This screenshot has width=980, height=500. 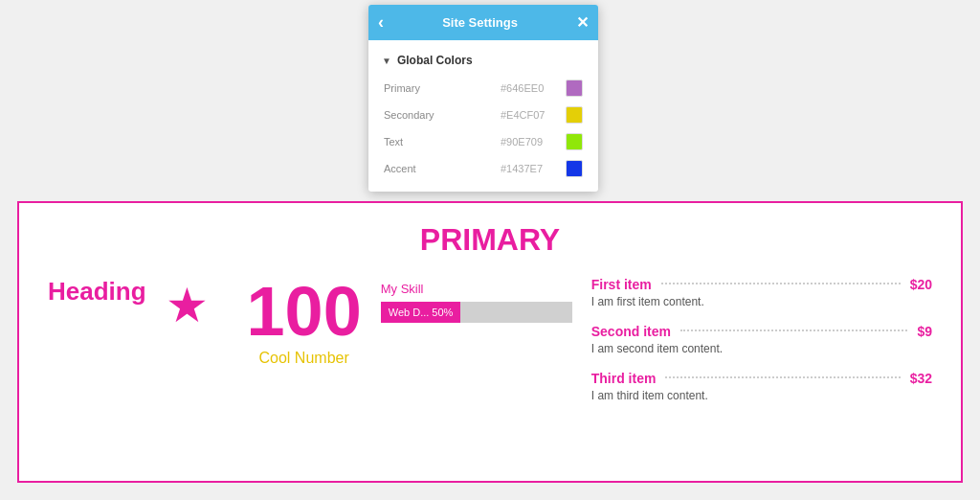 What do you see at coordinates (438, 142) in the screenshot?
I see `color-label: Text` at bounding box center [438, 142].